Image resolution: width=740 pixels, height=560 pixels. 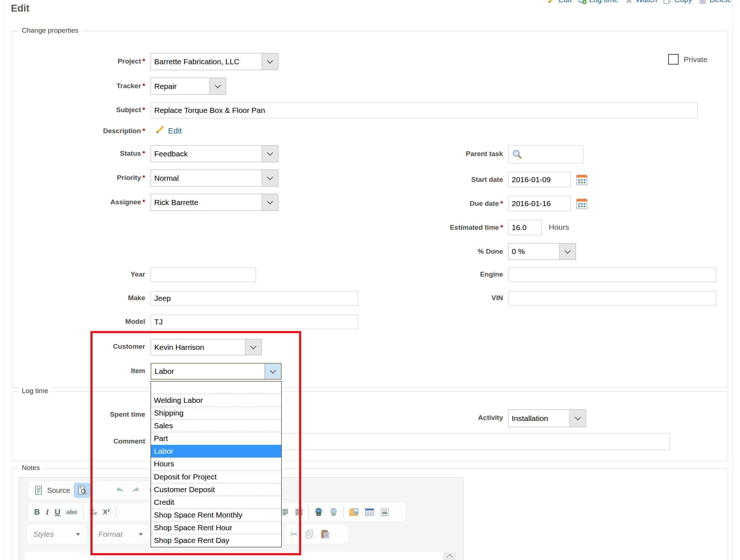 What do you see at coordinates (316, 534) in the screenshot?
I see `clipboard-group: ✂` at bounding box center [316, 534].